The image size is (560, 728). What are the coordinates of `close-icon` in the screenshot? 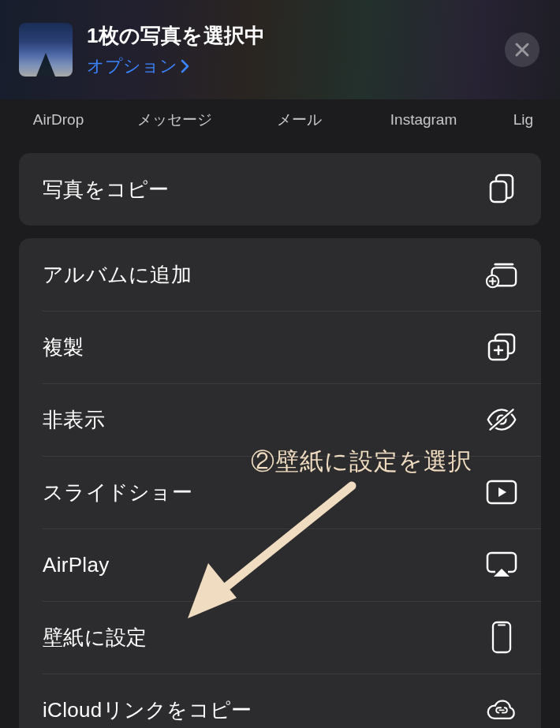 It's located at (522, 50).